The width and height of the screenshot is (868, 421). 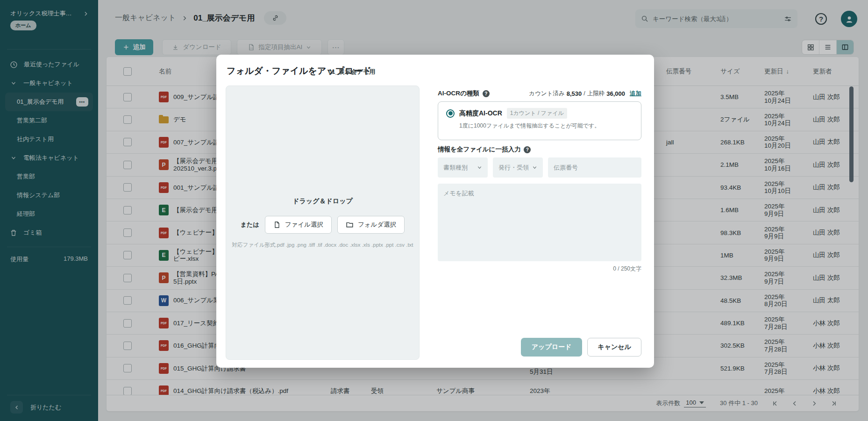 I want to click on select-folder-button: フォルダ選択, so click(x=371, y=225).